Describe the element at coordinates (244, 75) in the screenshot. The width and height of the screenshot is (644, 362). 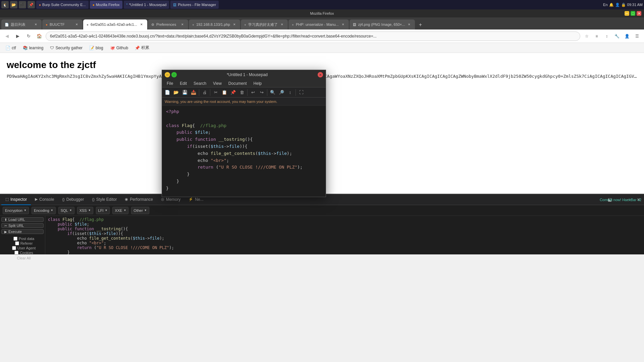
I see `mousepad-titlebar: ─ □ *Untitled 1 - Mousepad ✕` at that location.